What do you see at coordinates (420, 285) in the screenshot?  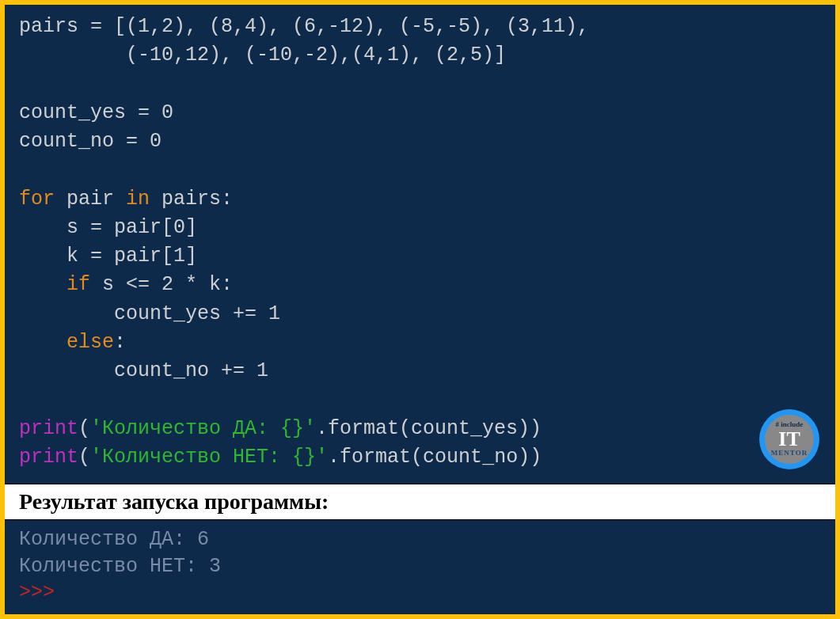 I see `code-line: if s <= 2 * k:` at bounding box center [420, 285].